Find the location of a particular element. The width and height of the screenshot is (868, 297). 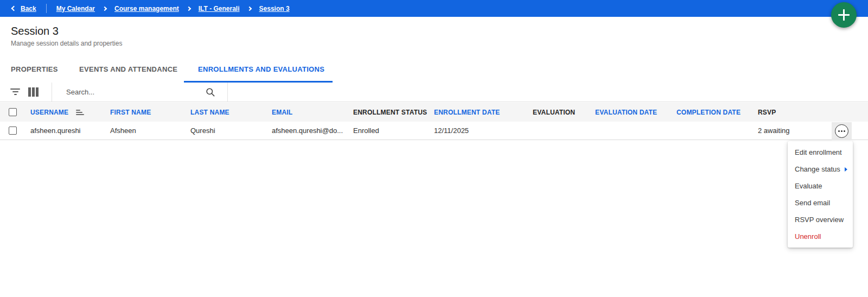

cell-email: afsheen.qureshi@do... is located at coordinates (307, 130).